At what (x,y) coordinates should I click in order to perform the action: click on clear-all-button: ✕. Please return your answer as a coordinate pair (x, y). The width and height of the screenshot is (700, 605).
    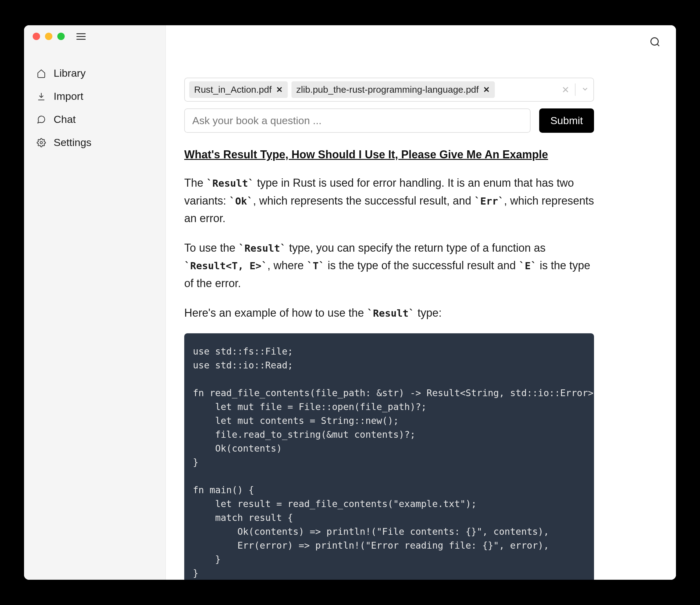
    Looking at the image, I should click on (566, 90).